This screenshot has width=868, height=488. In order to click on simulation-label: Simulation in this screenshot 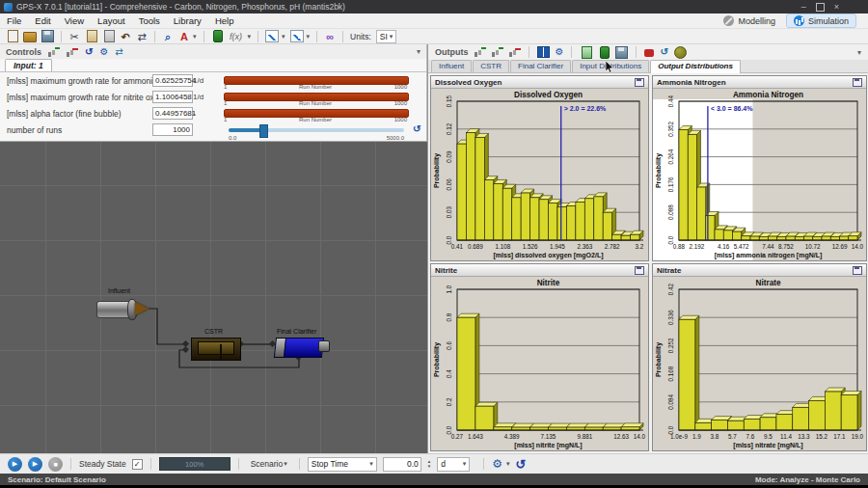, I will do `click(828, 21)`.